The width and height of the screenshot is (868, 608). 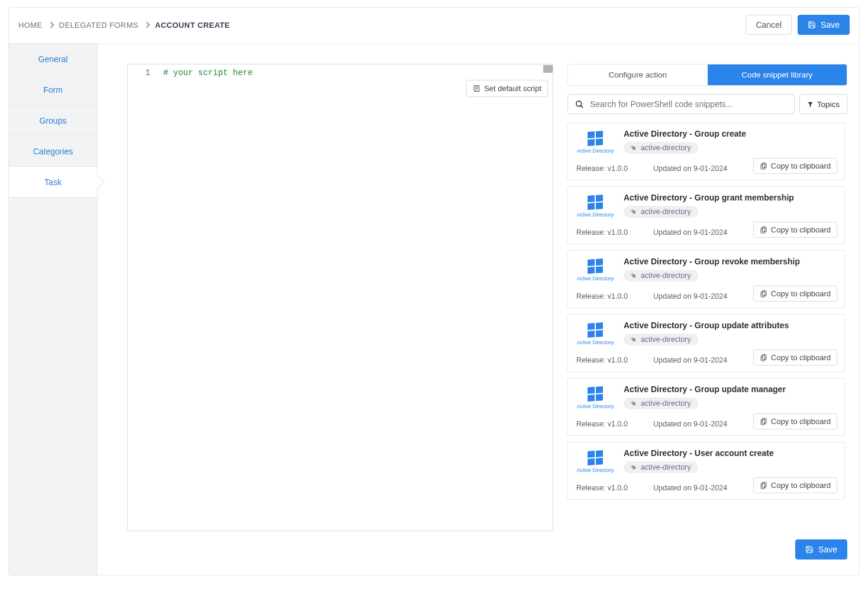 What do you see at coordinates (689, 104) in the screenshot?
I see `snippet-search-input` at bounding box center [689, 104].